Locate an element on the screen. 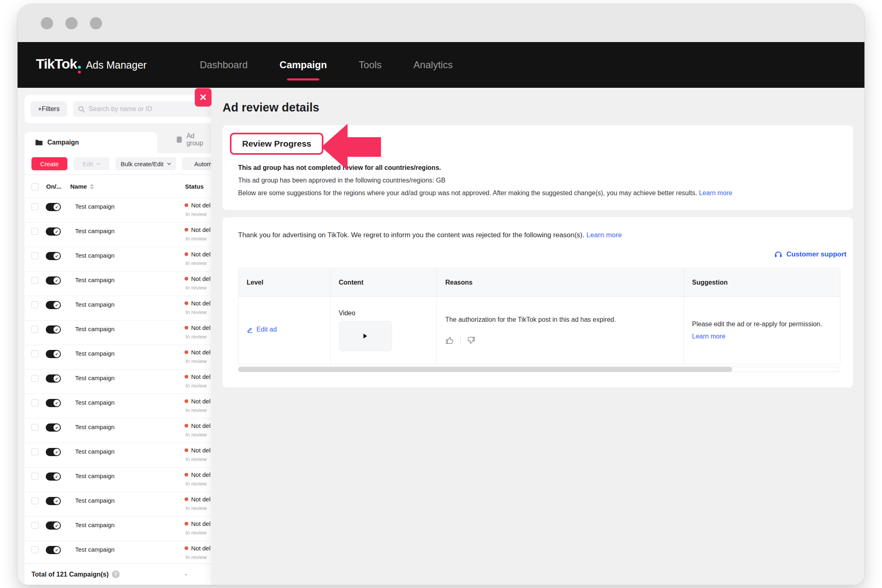  brand-colon-icon is located at coordinates (79, 69).